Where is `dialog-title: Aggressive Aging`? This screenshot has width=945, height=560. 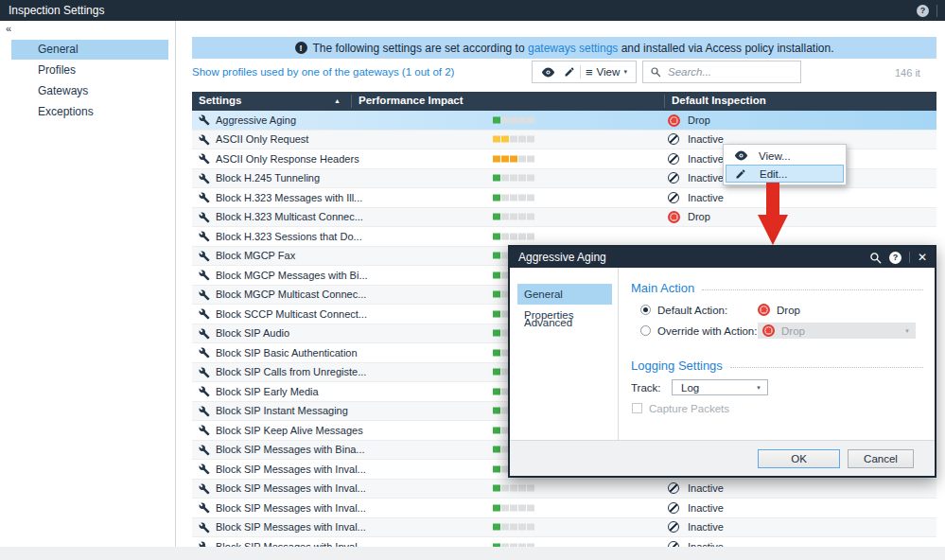
dialog-title: Aggressive Aging is located at coordinates (562, 257).